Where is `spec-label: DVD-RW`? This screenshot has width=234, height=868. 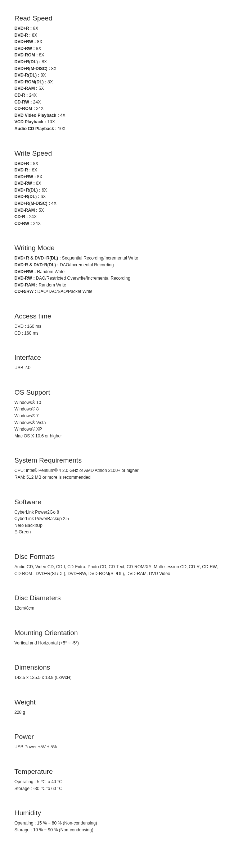 spec-label: DVD-RW is located at coordinates (23, 183).